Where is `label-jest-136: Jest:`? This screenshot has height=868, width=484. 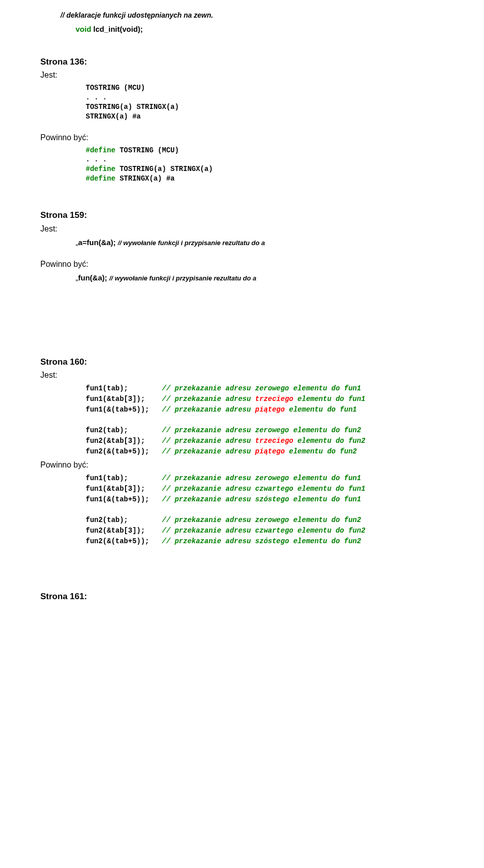 label-jest-136: Jest: is located at coordinates (242, 75).